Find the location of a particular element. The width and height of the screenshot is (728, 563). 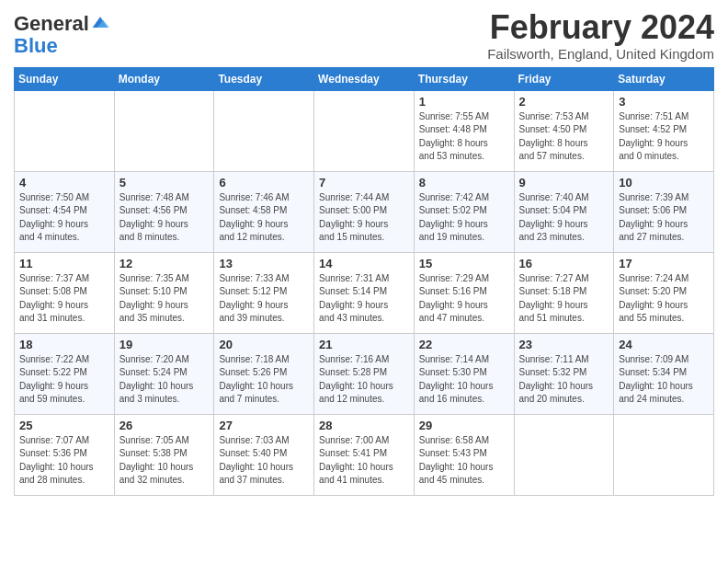

calendar-cell: 19Sunrise: 7:20 AM Sunset: 5:24 PM Dayli… is located at coordinates (164, 373).